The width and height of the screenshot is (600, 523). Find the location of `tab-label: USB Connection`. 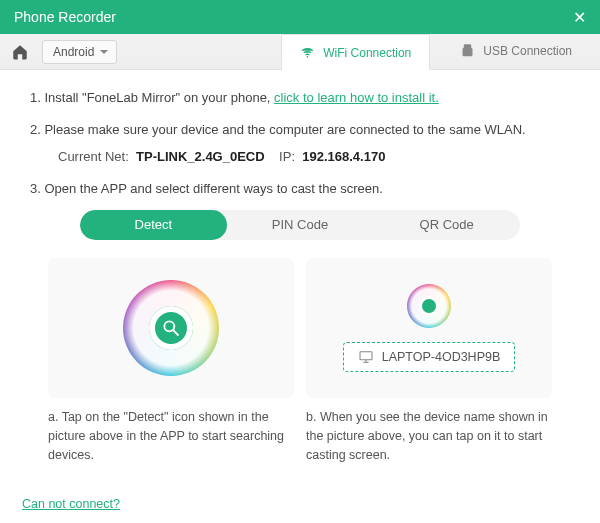

tab-label: USB Connection is located at coordinates (528, 51).